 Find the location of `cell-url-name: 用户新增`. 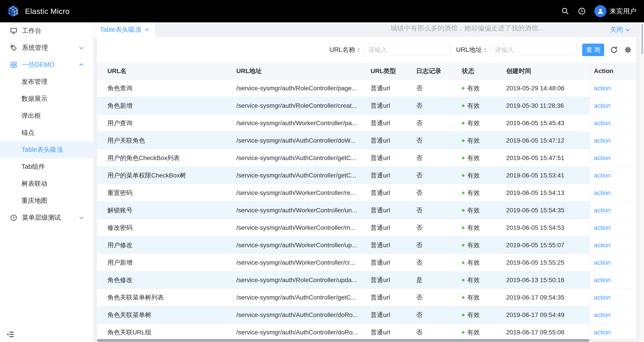

cell-url-name: 用户新增 is located at coordinates (165, 263).